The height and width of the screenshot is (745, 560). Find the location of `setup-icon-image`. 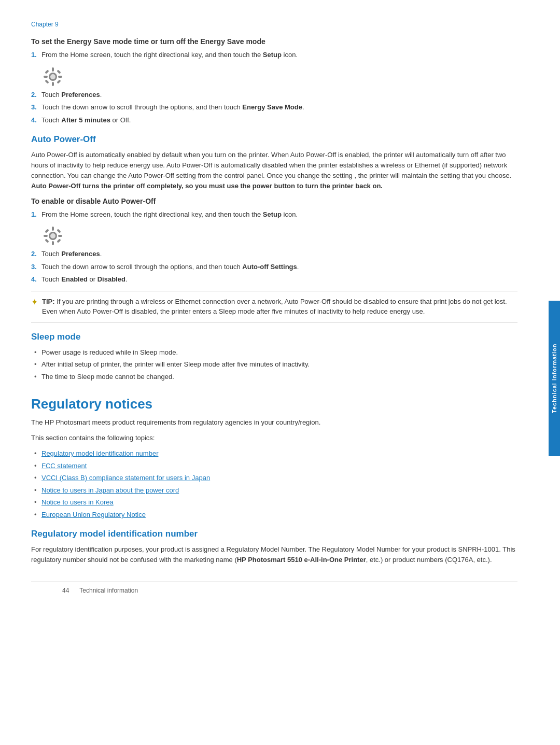

setup-icon-image is located at coordinates (274, 78).